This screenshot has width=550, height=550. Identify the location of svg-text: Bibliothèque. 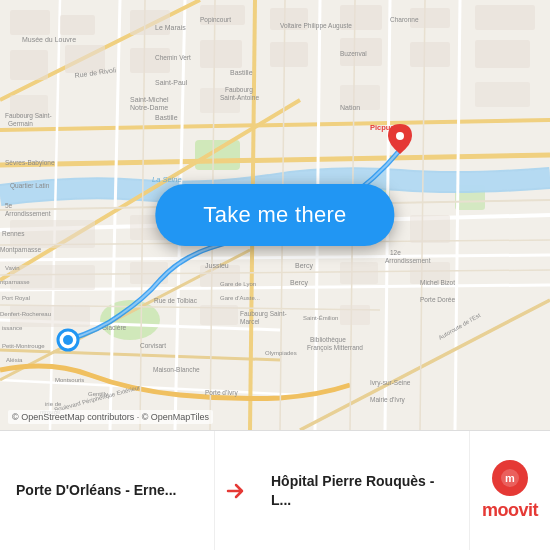
(328, 340).